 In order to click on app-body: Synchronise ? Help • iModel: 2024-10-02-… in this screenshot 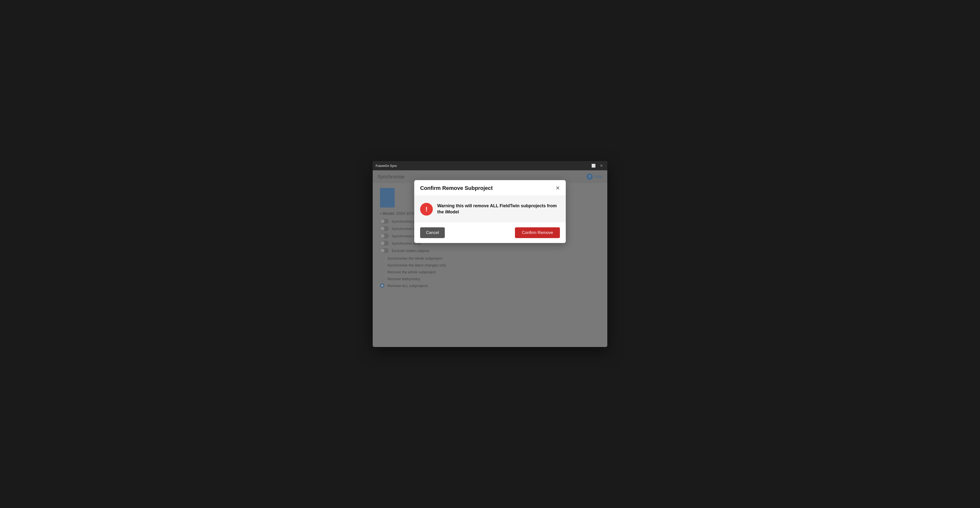, I will do `click(490, 259)`.